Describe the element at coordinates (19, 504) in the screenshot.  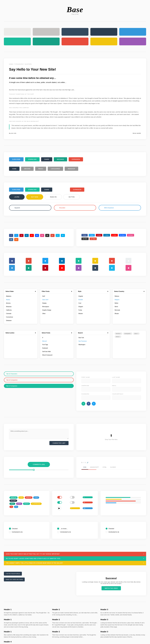
I see `tag: WORK` at that location.